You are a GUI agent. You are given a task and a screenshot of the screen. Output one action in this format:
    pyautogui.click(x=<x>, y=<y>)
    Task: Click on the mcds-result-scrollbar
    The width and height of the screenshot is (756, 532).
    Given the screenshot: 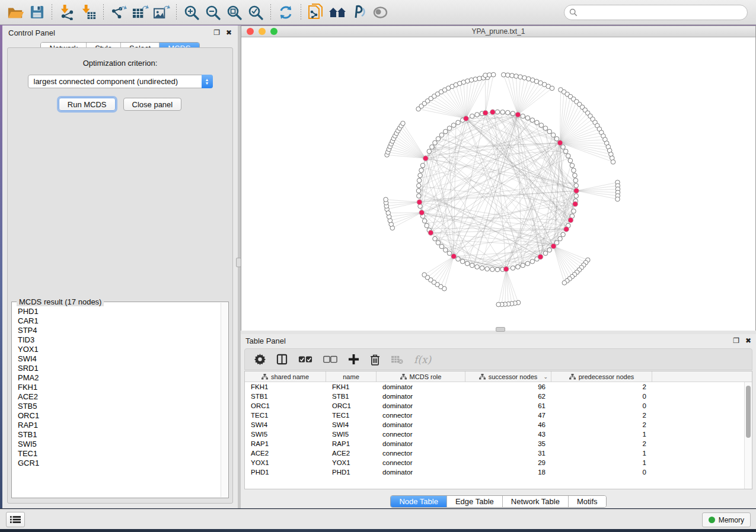 What is the action you would take?
    pyautogui.click(x=224, y=400)
    